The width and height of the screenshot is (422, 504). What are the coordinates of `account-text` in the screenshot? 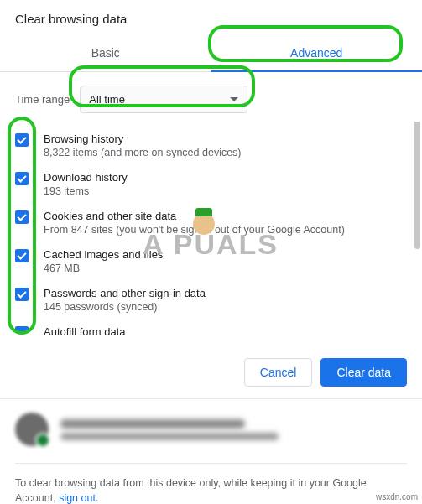 It's located at (169, 429).